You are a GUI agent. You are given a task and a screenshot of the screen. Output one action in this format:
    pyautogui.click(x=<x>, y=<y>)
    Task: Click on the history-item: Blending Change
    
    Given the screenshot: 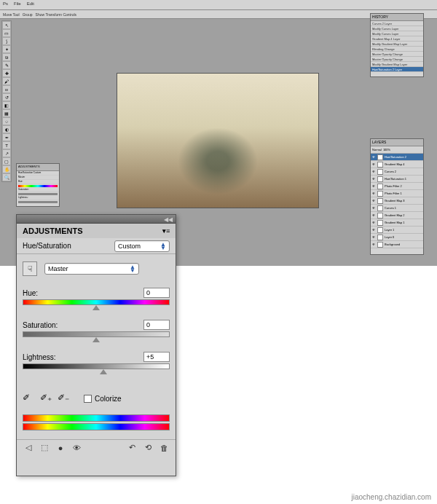 What is the action you would take?
    pyautogui.click(x=397, y=50)
    